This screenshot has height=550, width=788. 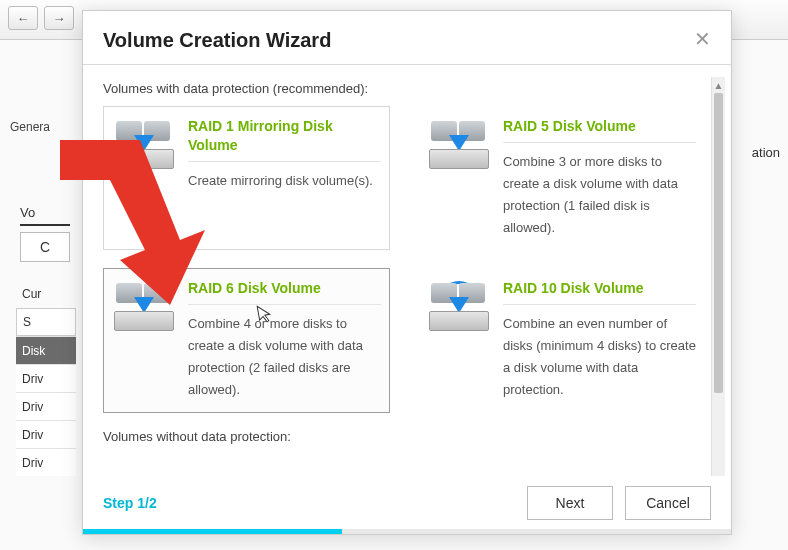 What do you see at coordinates (702, 39) in the screenshot?
I see `close-icon: ✕` at bounding box center [702, 39].